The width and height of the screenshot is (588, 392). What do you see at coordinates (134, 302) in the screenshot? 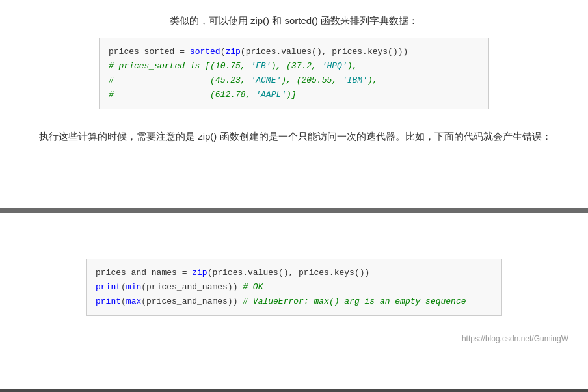
I see `code-max: max` at bounding box center [134, 302].